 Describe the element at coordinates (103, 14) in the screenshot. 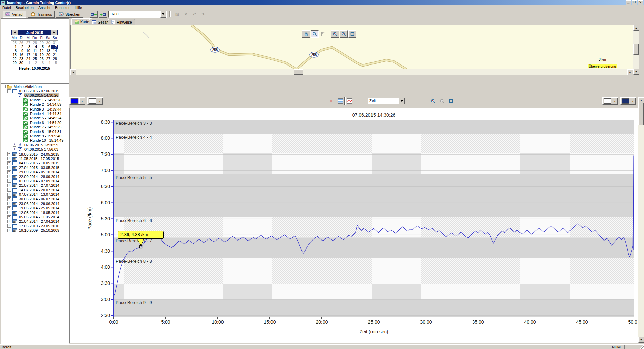

I see `receive-from-device-button` at that location.